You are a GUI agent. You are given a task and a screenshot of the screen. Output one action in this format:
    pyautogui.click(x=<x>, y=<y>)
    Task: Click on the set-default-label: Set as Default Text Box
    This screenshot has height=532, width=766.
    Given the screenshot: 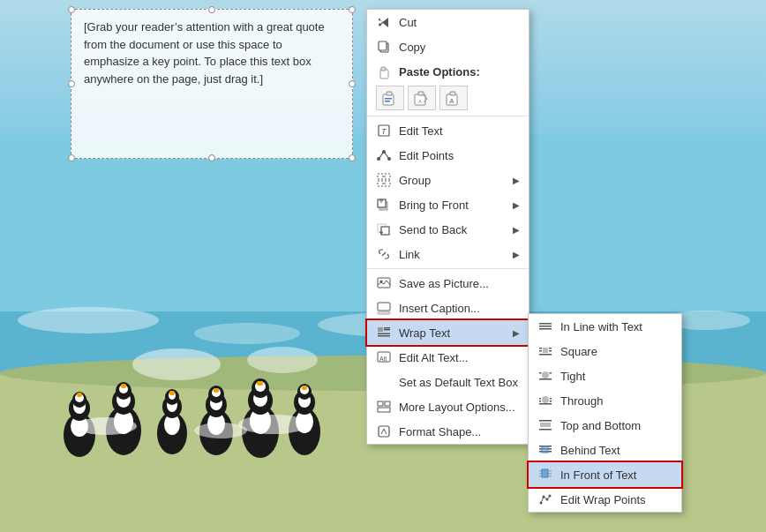 What is the action you would take?
    pyautogui.click(x=459, y=383)
    